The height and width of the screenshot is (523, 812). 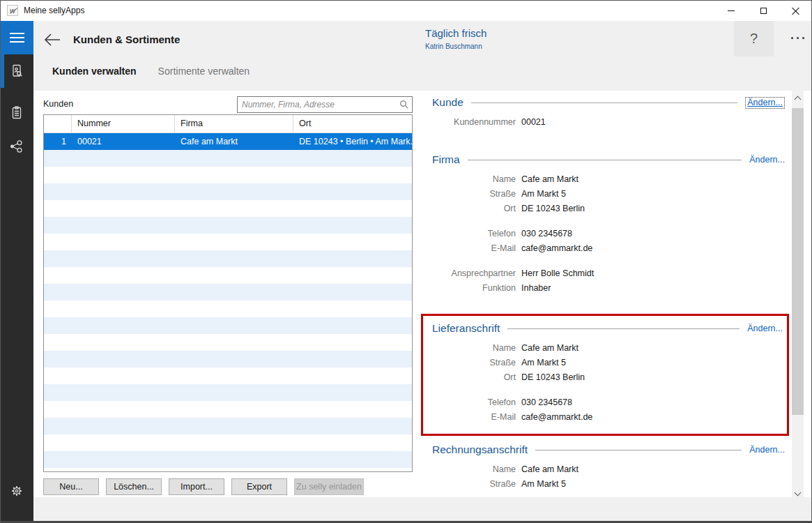 What do you see at coordinates (52, 40) in the screenshot?
I see `back-button` at bounding box center [52, 40].